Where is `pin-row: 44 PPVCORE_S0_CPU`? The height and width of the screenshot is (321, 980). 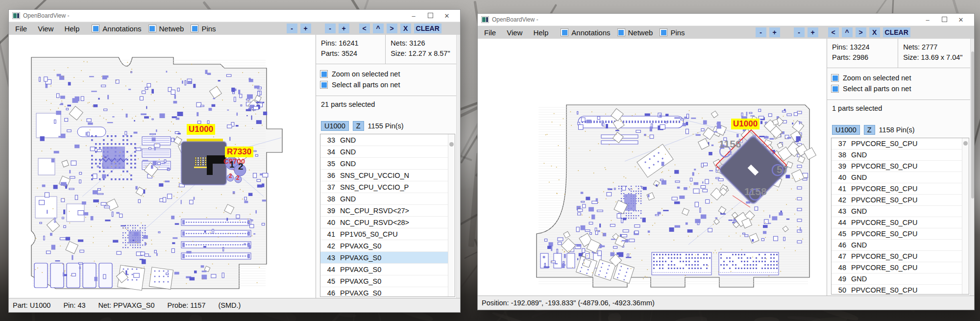 pin-row: 44 PPVCORE_S0_CPU is located at coordinates (897, 222).